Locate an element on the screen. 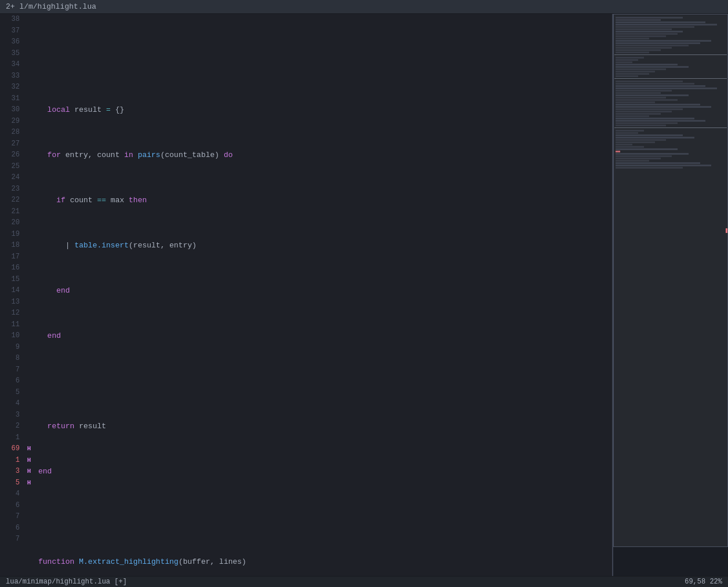  table-row: function M.extract_highlighting(buffer, … is located at coordinates (323, 562).